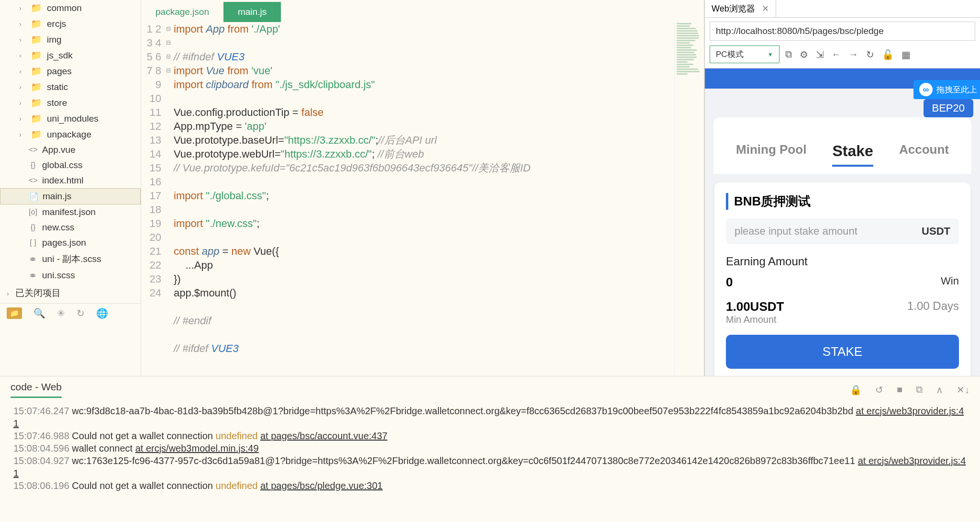 The image size is (980, 522). Describe the element at coordinates (154, 199) in the screenshot. I see `line-gutter: 1 2 3 4 5 6 7 8 9 10 11 12 13 14 15 16 1…` at that location.